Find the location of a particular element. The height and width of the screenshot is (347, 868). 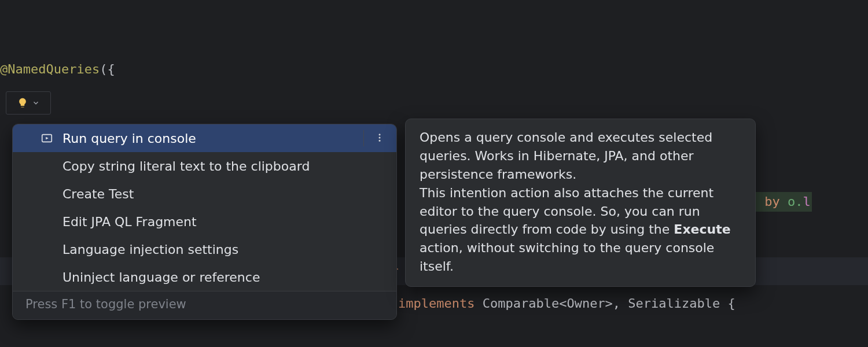

separator is located at coordinates (363, 138).